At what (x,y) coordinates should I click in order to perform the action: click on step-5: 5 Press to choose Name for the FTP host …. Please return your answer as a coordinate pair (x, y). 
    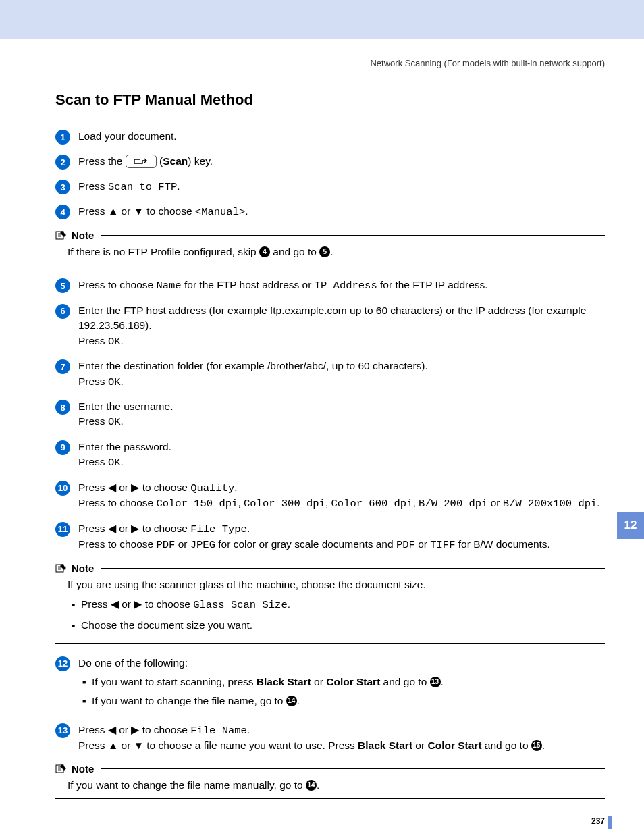
    Looking at the image, I should click on (330, 285).